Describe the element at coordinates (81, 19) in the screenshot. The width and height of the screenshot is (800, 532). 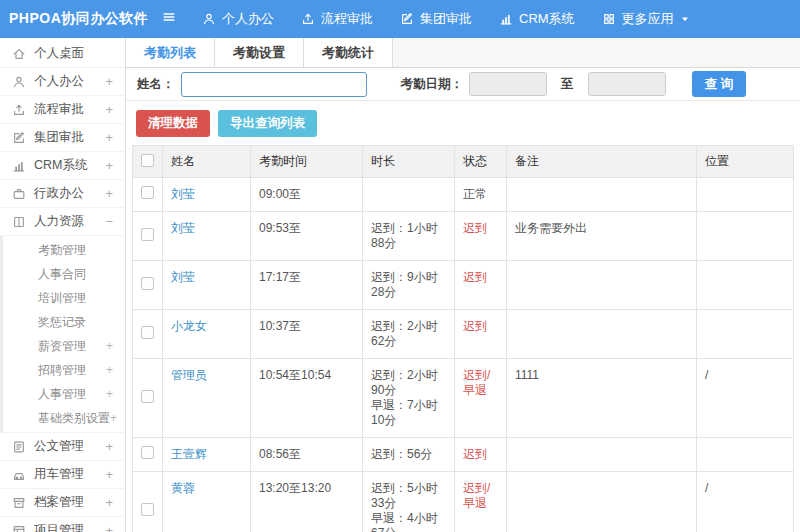
I see `app-logo: PHPOA协同办公软件` at that location.